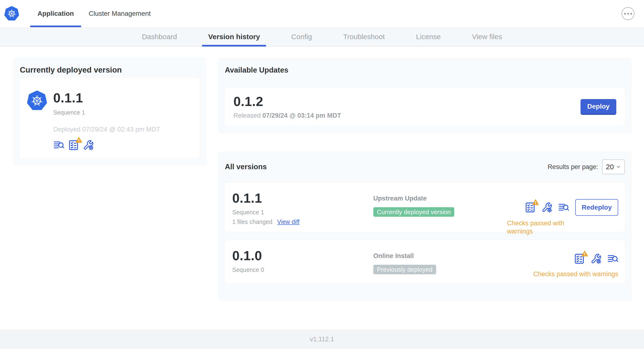 The width and height of the screenshot is (644, 349). I want to click on ellipsis-menu-icon, so click(628, 14).